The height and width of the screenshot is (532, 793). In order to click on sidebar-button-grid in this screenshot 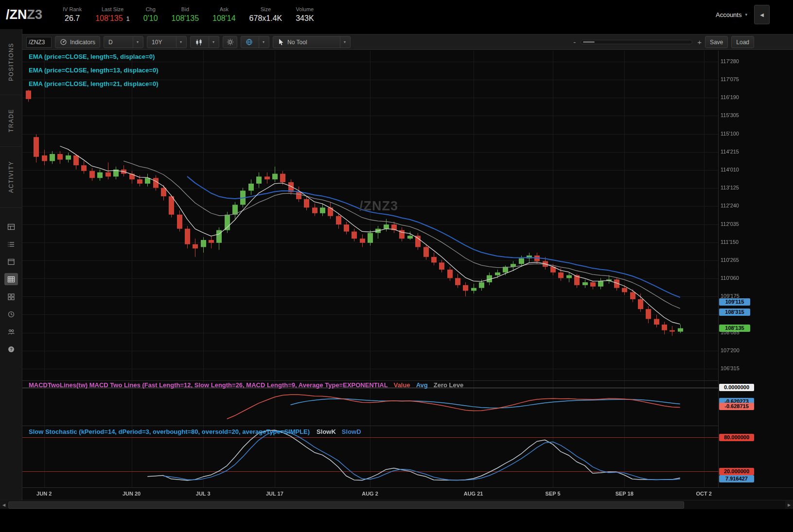, I will do `click(11, 296)`.